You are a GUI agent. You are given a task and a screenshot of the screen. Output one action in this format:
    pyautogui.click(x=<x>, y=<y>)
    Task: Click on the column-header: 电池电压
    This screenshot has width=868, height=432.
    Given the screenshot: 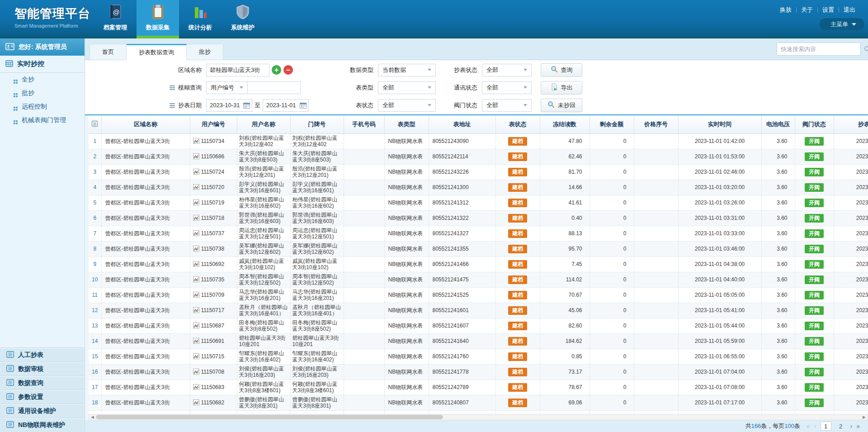 What is the action you would take?
    pyautogui.click(x=778, y=124)
    